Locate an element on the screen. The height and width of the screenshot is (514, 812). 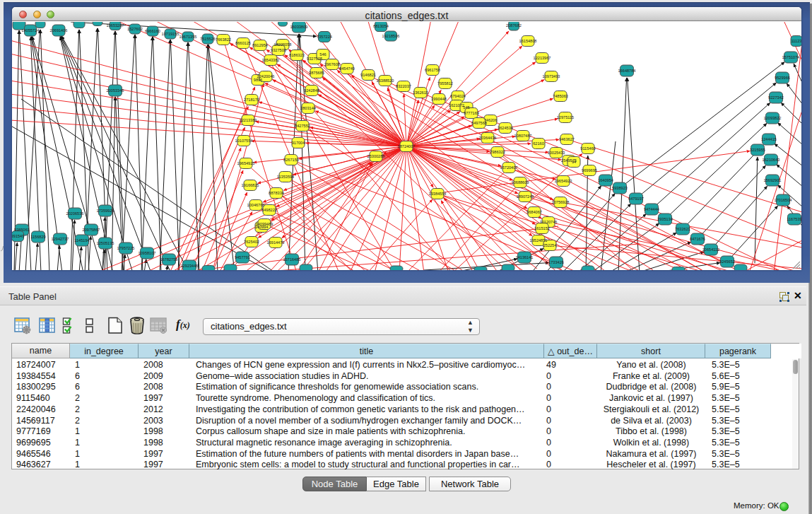
svg-text: 9327500 is located at coordinates (278, 50).